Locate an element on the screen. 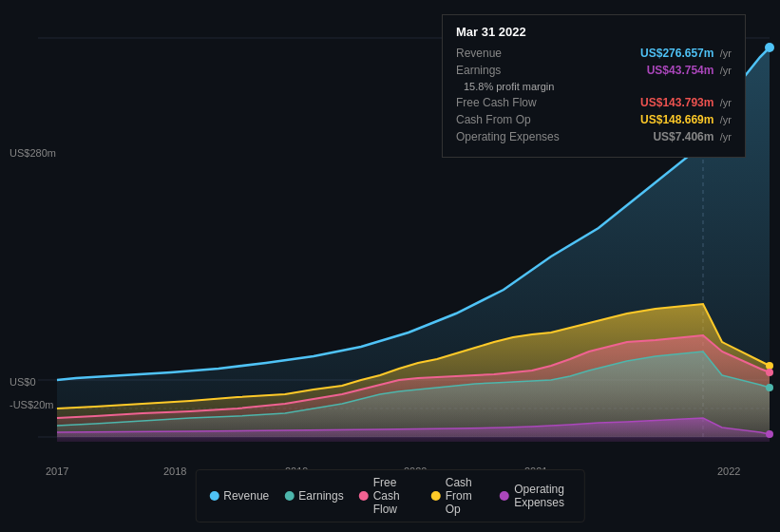 The image size is (780, 532). legend-label-cashop: Cash From Op is located at coordinates (466, 496).